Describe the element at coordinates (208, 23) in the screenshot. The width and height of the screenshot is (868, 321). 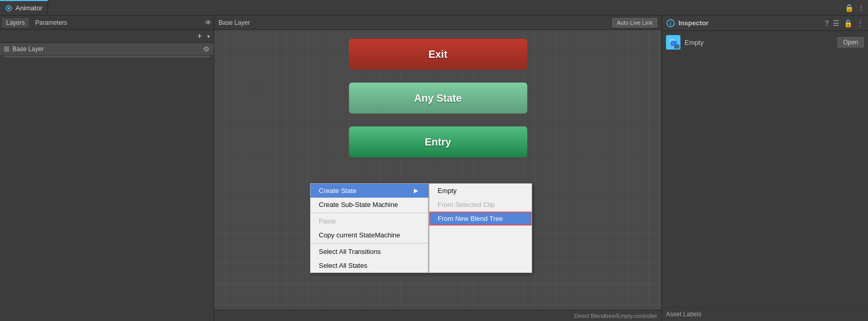
I see `eye-icon: 👁` at that location.